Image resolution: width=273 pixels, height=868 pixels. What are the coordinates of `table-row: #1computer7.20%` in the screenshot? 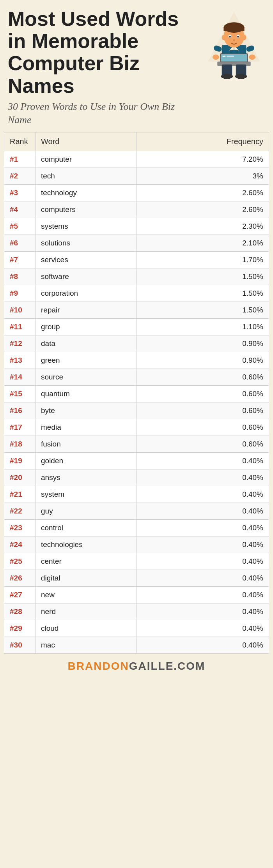 It's located at (136, 160).